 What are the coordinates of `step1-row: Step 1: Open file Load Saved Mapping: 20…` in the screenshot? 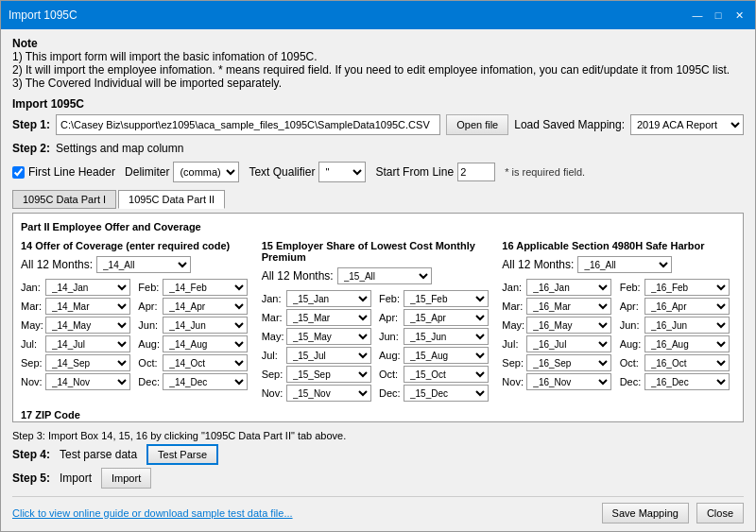 It's located at (378, 125).